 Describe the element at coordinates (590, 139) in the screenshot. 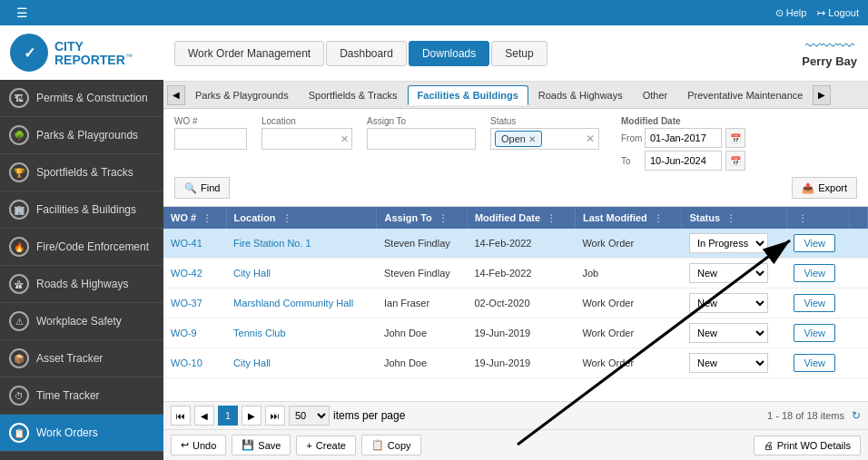

I see `status-clear-button: ✕` at that location.